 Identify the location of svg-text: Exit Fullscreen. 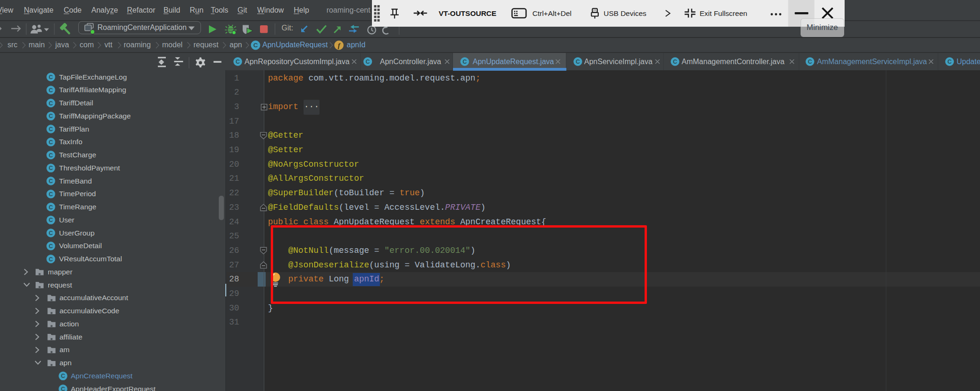
(723, 13).